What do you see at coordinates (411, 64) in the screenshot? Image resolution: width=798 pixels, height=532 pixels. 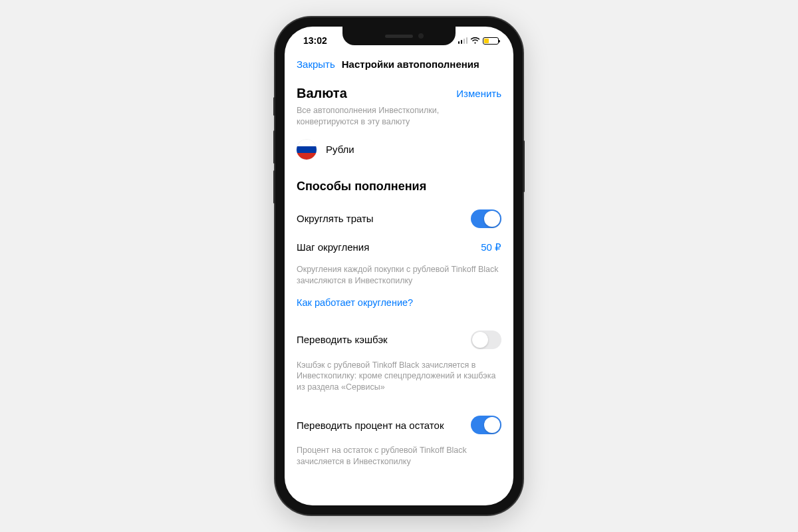 I see `page-title: Настройки автопополнения` at bounding box center [411, 64].